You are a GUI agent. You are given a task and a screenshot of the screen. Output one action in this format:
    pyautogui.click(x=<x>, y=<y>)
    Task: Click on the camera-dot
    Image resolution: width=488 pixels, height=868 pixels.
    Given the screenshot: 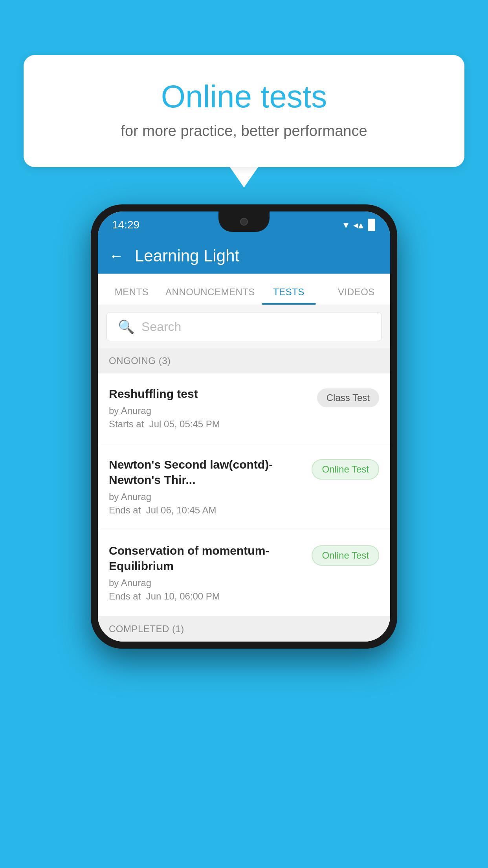 What is the action you would take?
    pyautogui.click(x=244, y=222)
    